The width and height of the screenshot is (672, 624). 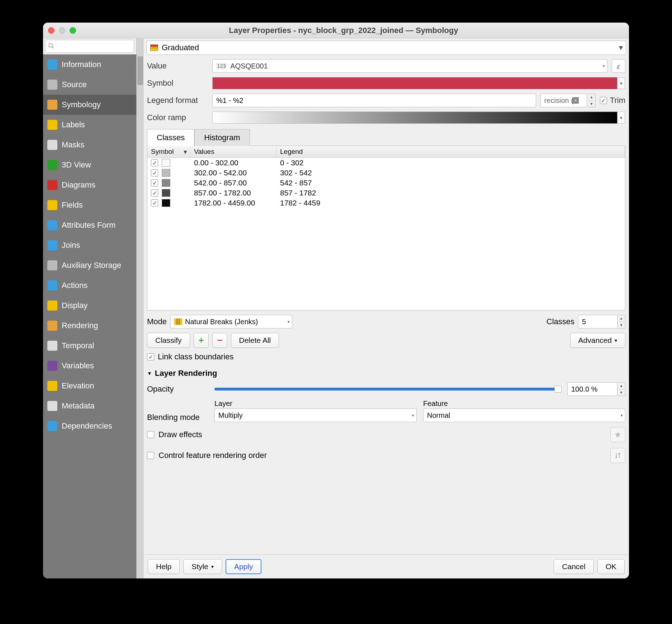 What do you see at coordinates (90, 205) in the screenshot?
I see `sidebar-item-fields: Fields` at bounding box center [90, 205].